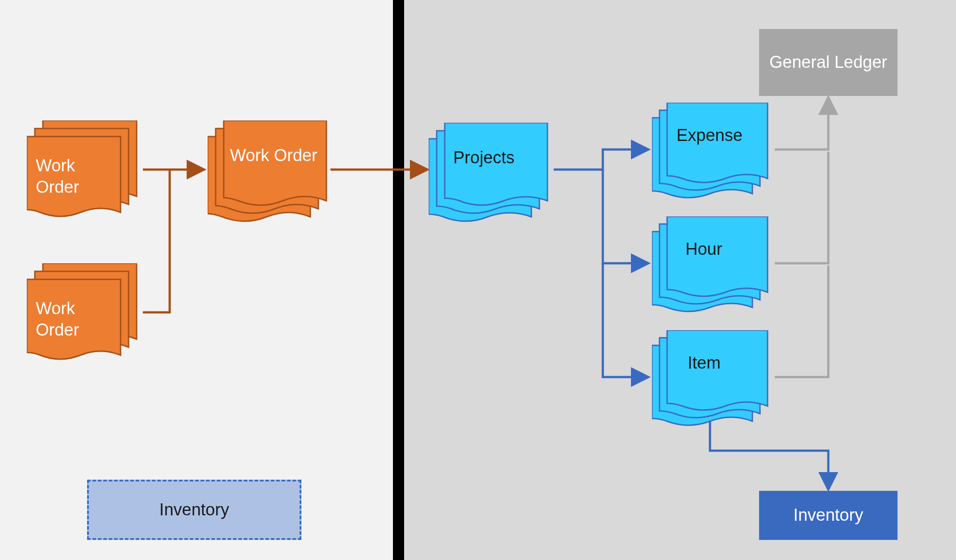 The width and height of the screenshot is (956, 560). Describe the element at coordinates (714, 153) in the screenshot. I see `expense-node: Expense` at that location.